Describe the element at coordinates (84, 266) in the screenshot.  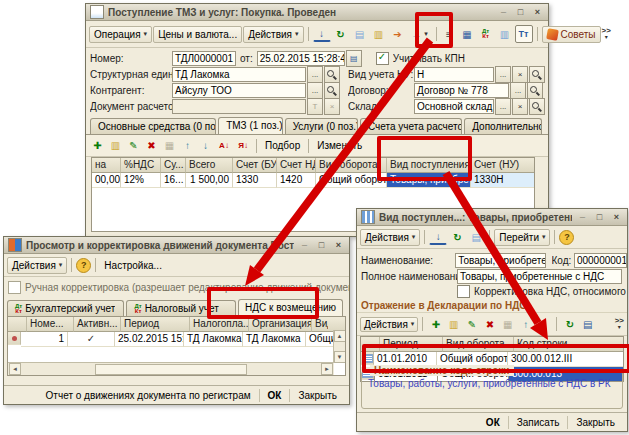
I see `help-icon: ?` at that location.